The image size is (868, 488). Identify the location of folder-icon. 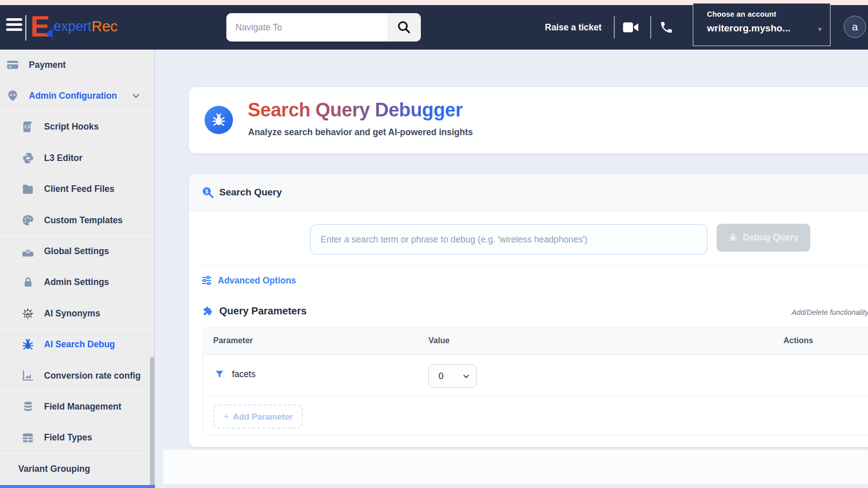
(28, 189).